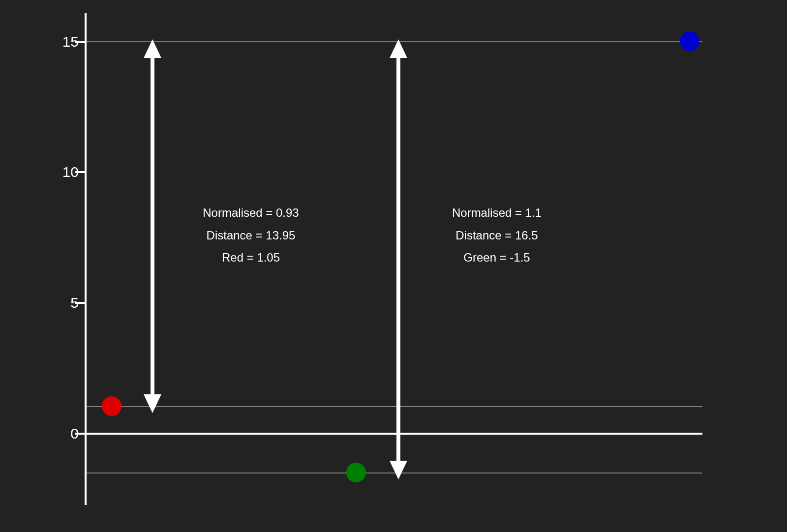 Image resolution: width=787 pixels, height=532 pixels. What do you see at coordinates (251, 236) in the screenshot?
I see `annotation-red-distance: Distance = 13.95` at bounding box center [251, 236].